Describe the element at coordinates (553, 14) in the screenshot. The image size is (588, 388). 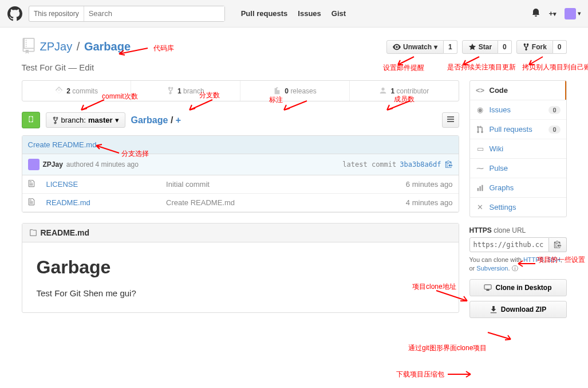
I see `create-new-icon: +▾` at that location.